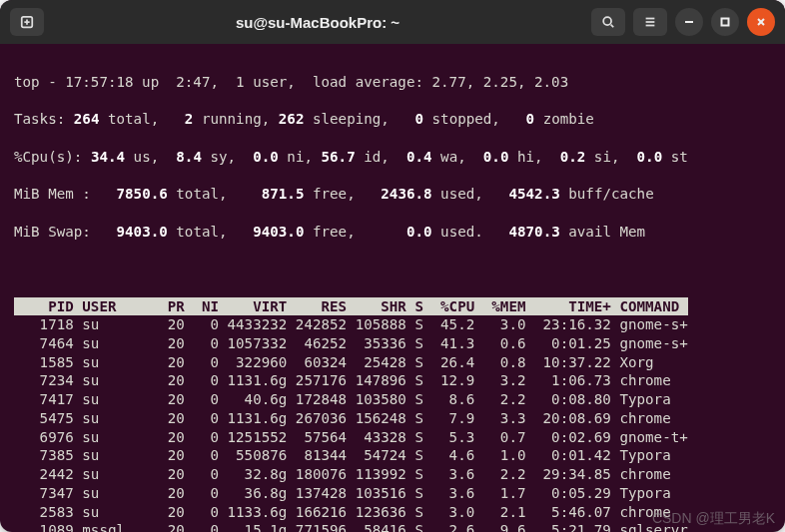 The image size is (785, 532). Describe the element at coordinates (392, 493) in the screenshot. I see `process-row: 7347 su 20 0 36.8g 137428 103516 S 3.6 1…` at that location.